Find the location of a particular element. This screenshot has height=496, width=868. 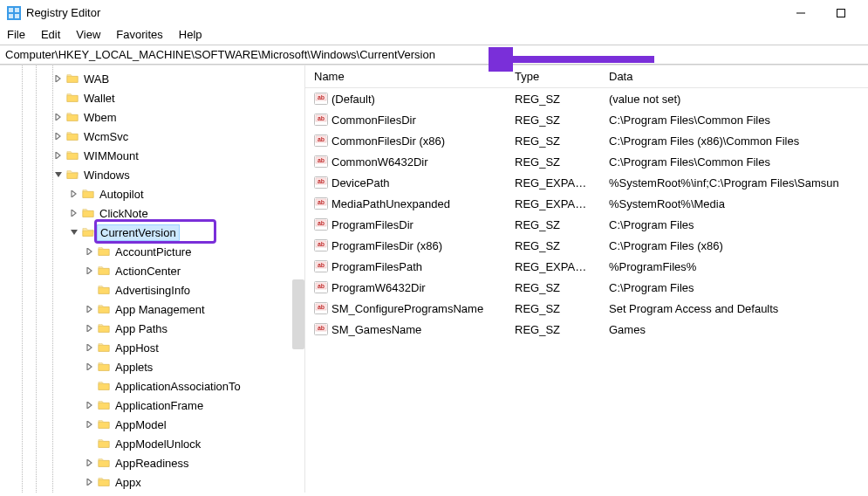

value-data-cell: C:\Program Files (x86)\Common Files is located at coordinates (735, 141).